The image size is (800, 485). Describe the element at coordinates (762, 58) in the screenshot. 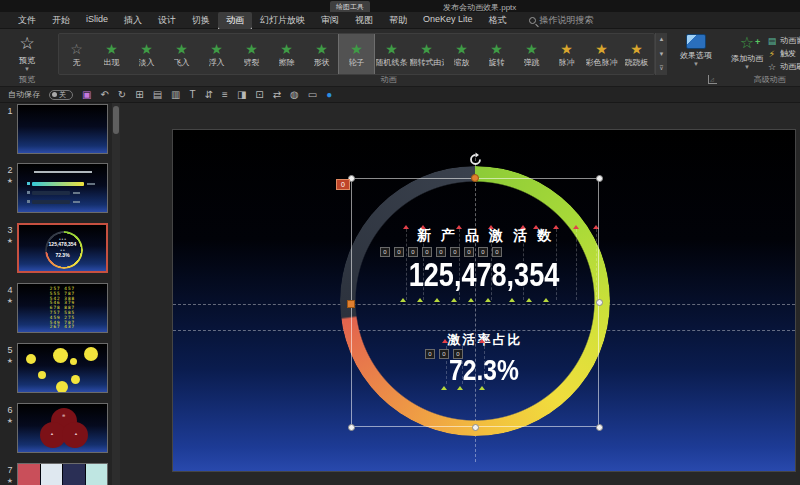

I see `advanced-animation-group: ☆+ 添加动画 ▼ ▤ 动画窗格 ⚡ 触发 ▼ ☆ 动画刷 高级动画` at that location.